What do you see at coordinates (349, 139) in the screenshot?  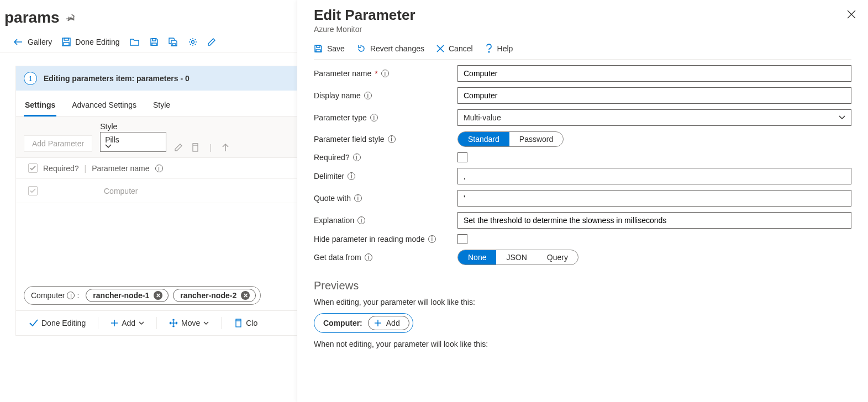 I see `field-style-label: Parameter field style` at bounding box center [349, 139].